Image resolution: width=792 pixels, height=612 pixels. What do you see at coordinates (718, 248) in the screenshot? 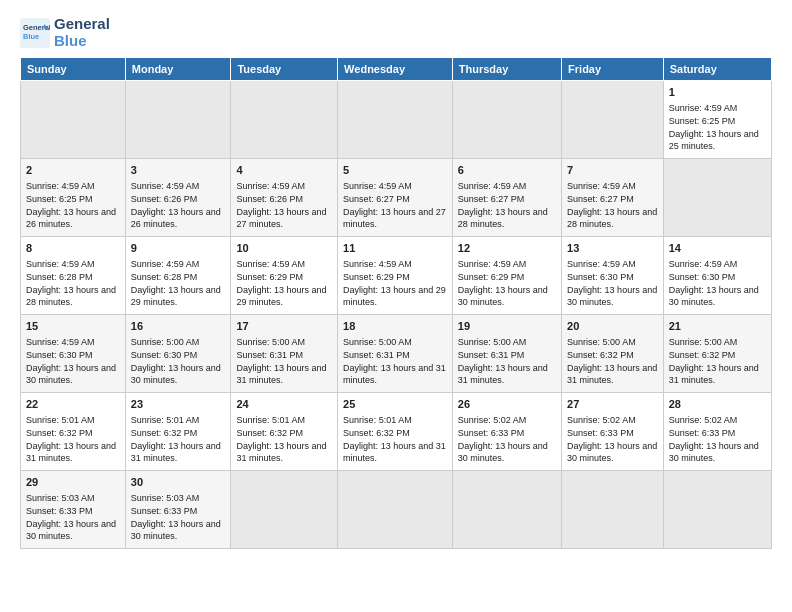
I see `day-number: 14` at bounding box center [718, 248].